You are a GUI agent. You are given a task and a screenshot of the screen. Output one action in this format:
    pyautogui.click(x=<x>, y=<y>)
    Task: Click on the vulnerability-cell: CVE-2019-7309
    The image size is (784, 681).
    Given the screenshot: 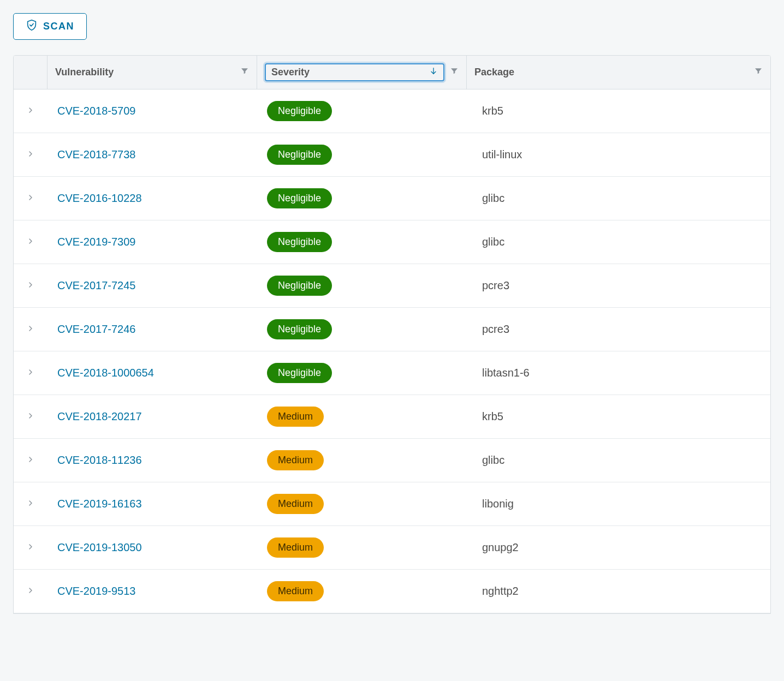 What is the action you would take?
    pyautogui.click(x=152, y=242)
    